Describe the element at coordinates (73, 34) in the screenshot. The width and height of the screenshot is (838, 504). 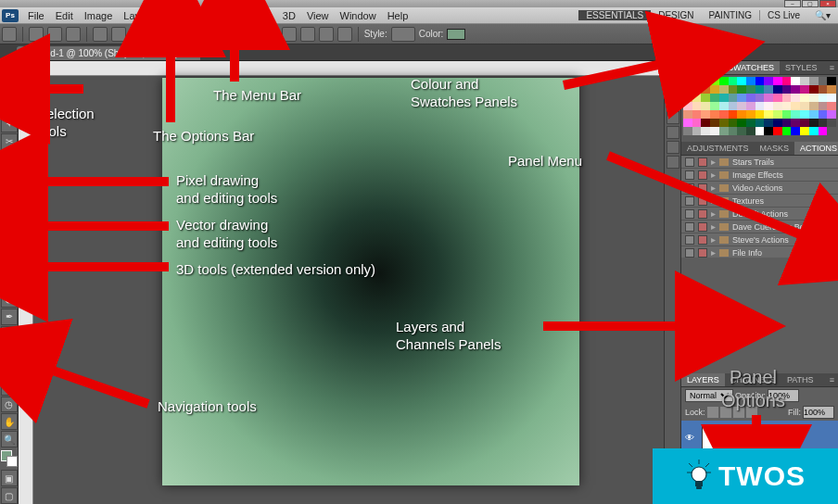
I see `fill-pixels-icon` at that location.